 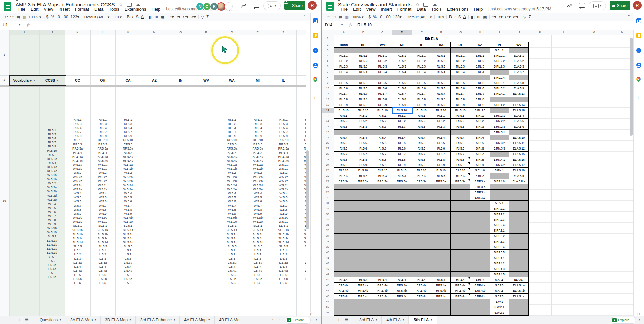 What do you see at coordinates (328, 181) in the screenshot?
I see `row-header-label: 27` at bounding box center [328, 181].